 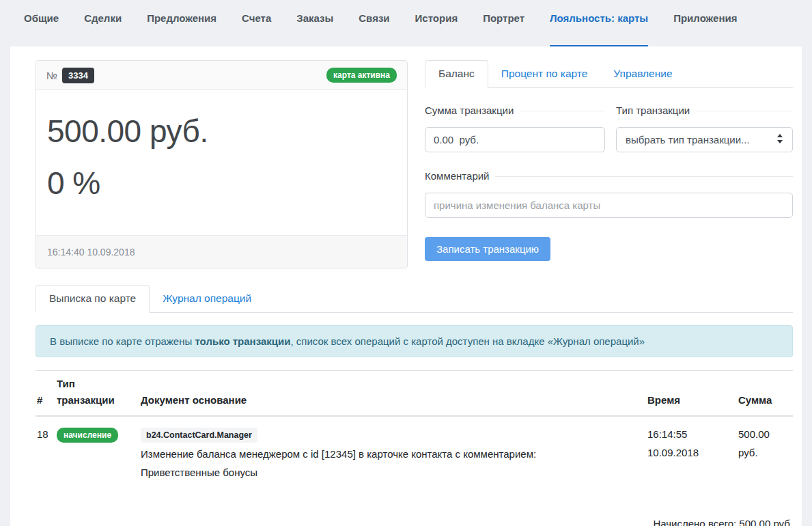 I want to click on tab-connections: Связи, so click(x=374, y=29).